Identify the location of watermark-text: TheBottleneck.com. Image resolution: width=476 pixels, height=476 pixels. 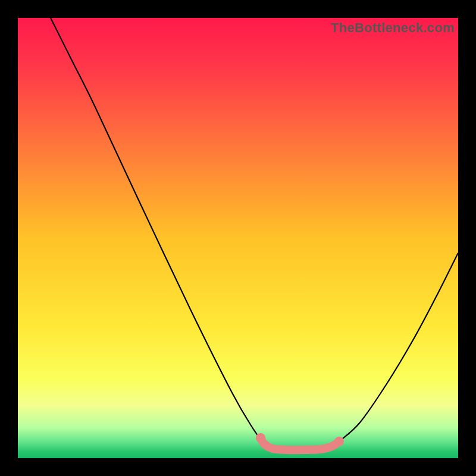
(393, 28).